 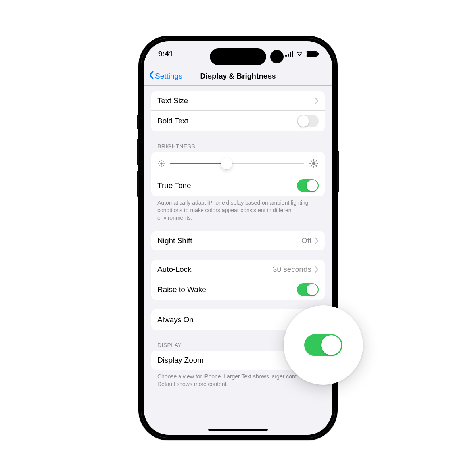 I want to click on night-shift-value: Off, so click(x=306, y=241).